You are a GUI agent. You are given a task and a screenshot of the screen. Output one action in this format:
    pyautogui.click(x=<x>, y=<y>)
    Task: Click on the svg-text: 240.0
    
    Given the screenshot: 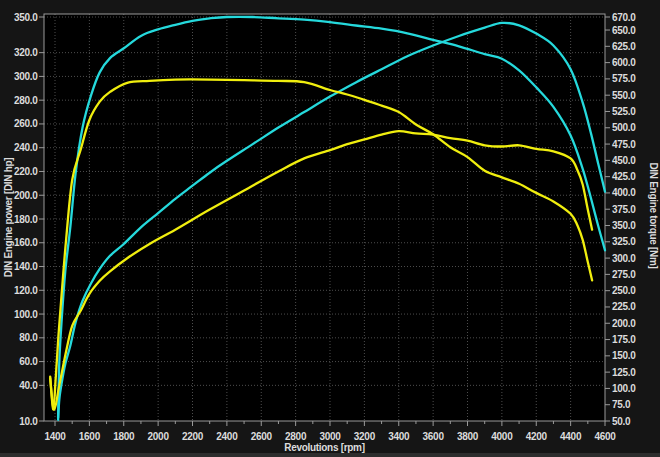 What is the action you would take?
    pyautogui.click(x=26, y=148)
    